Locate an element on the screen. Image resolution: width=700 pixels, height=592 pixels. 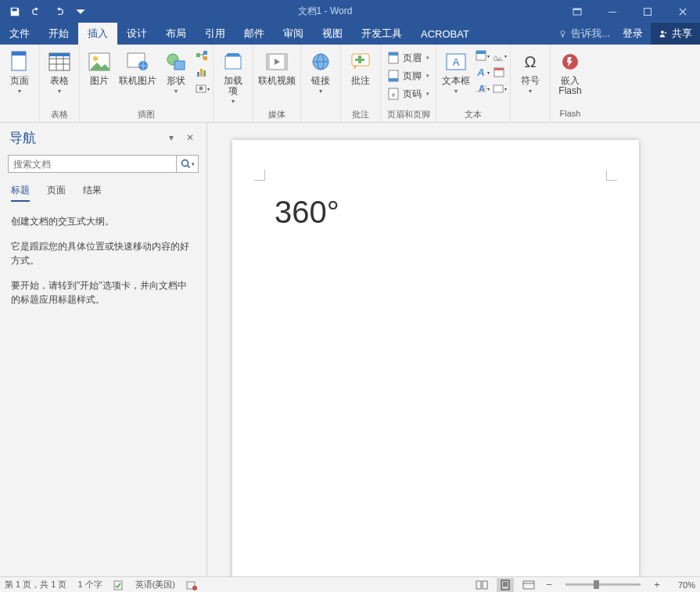
maximize-button is located at coordinates (648, 11).